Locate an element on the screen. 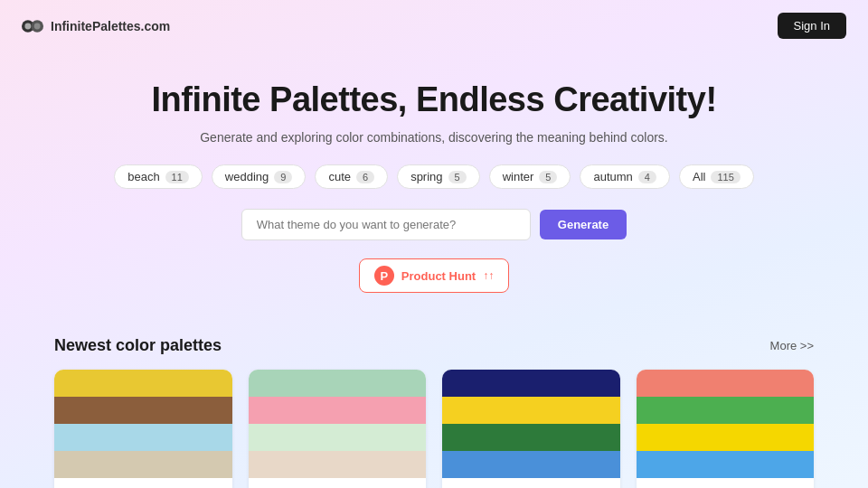 The image size is (868, 488). palettes-header: Newest color palettes More >> is located at coordinates (434, 345).